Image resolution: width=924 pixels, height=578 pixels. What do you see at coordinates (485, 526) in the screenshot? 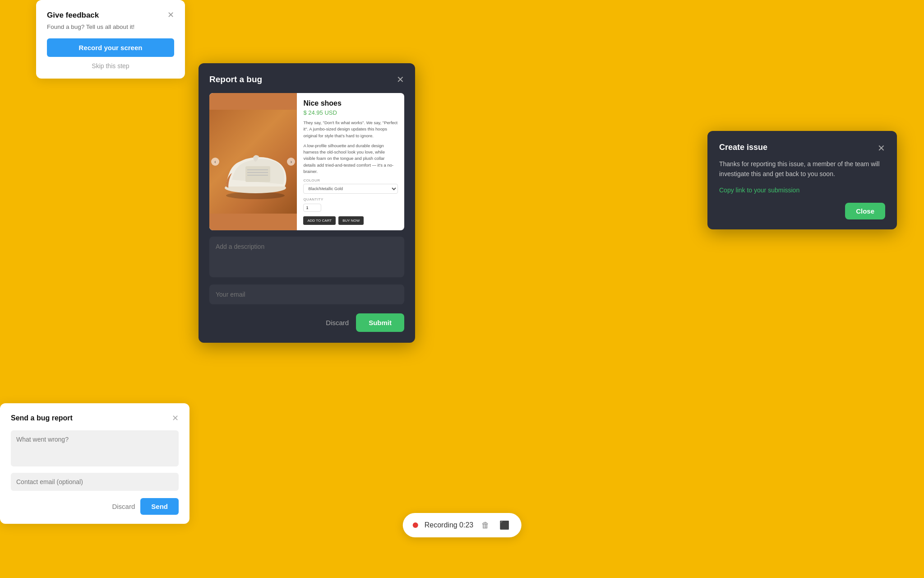
I see `recording-delete-button: 🗑` at bounding box center [485, 526].